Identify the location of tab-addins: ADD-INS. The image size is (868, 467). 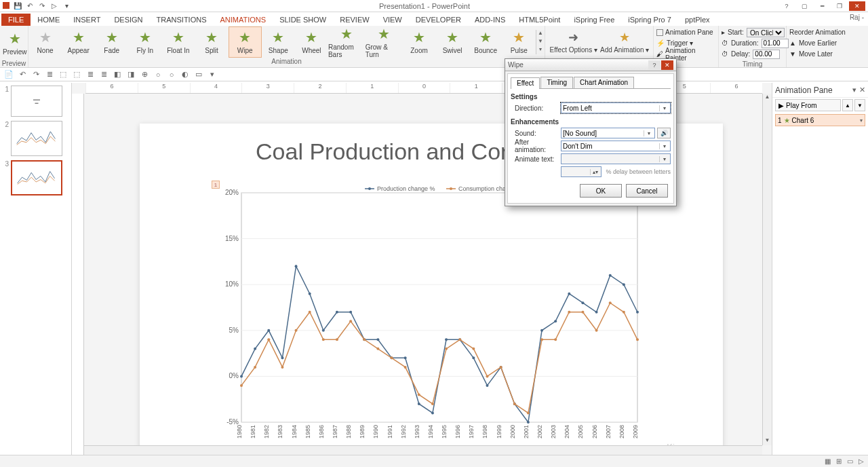
(490, 20).